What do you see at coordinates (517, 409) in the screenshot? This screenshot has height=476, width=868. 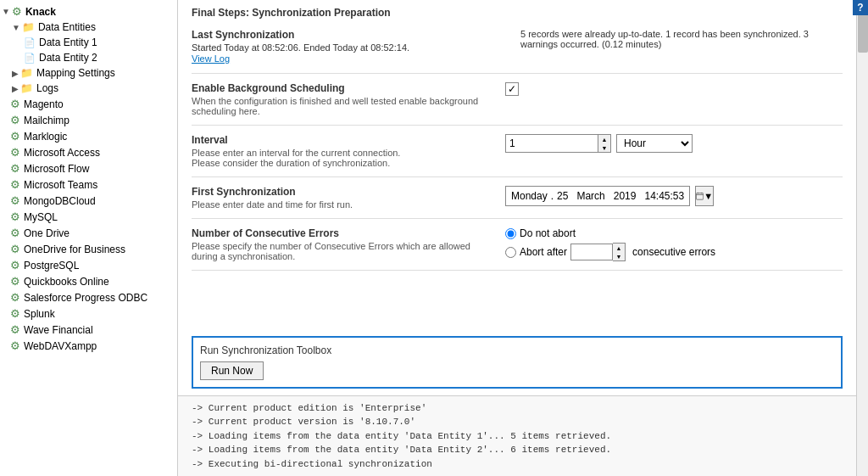 I see `log-line-1: -> Current product edition is 'Enterpris…` at bounding box center [517, 409].